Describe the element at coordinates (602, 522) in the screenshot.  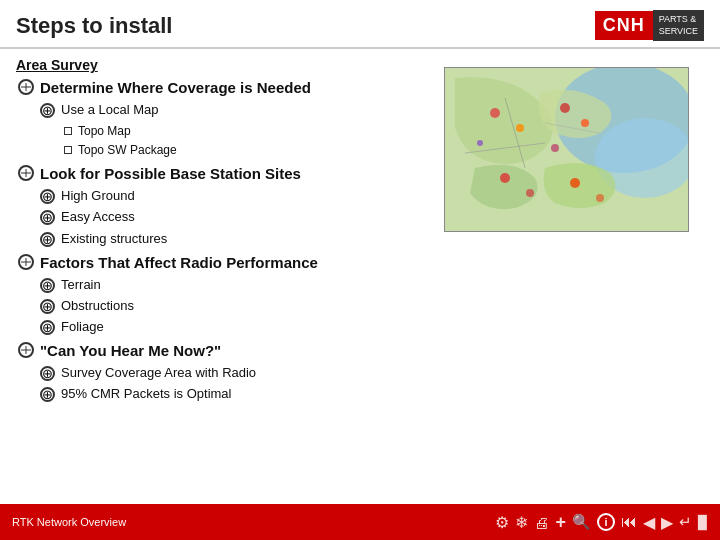
I see `footer-icons: ⚙ ❄ 🖨 + 🔍 i ⏮ ◀ ▶ ↵ ▉` at that location.